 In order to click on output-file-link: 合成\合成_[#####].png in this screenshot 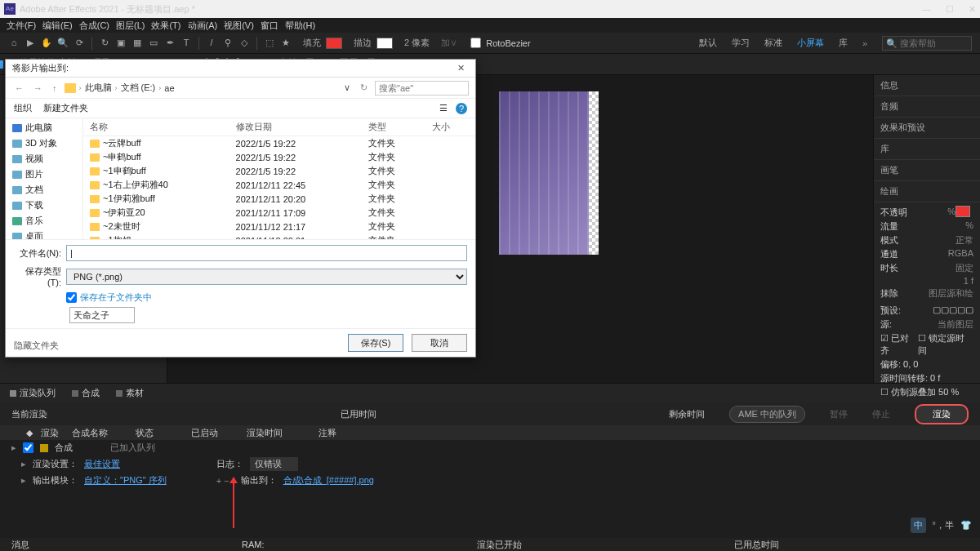, I will do `click(328, 480)`.